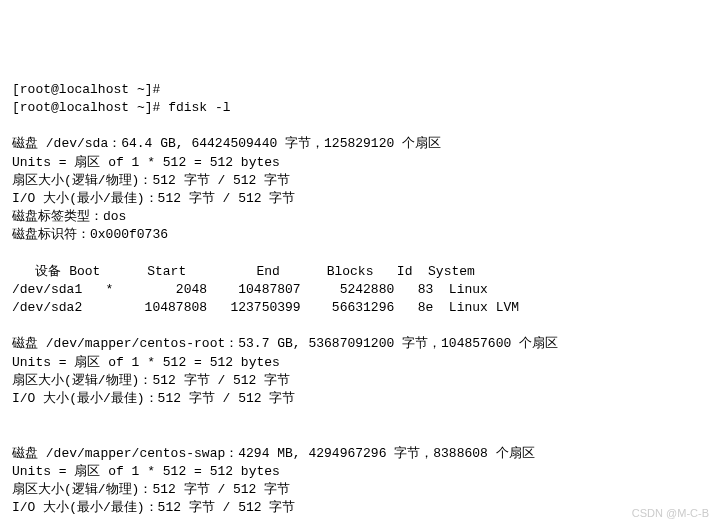  What do you see at coordinates (670, 514) in the screenshot?
I see `watermark-text: CSDN @M-C-B` at bounding box center [670, 514].